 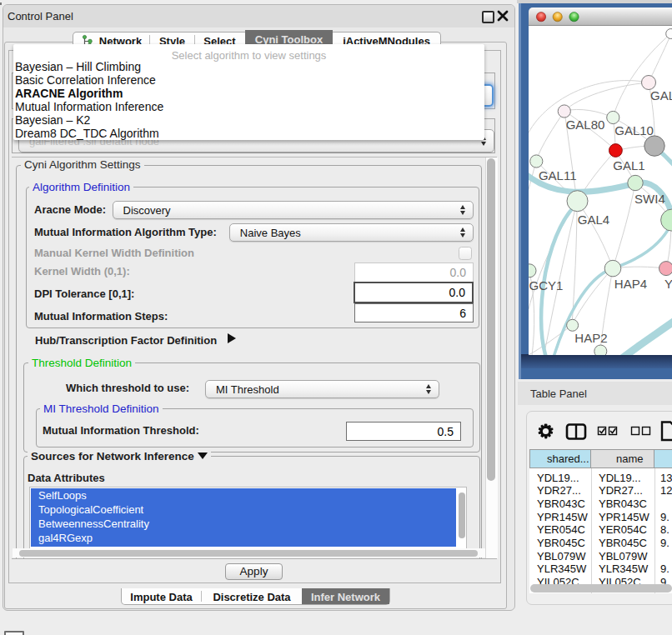 I want to click on svg-text: GAL80, so click(x=585, y=125).